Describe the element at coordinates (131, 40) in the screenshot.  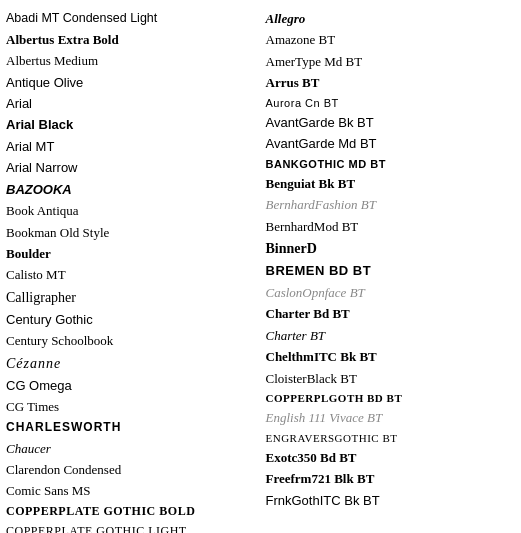
I see `left-font-item: Albertus Extra Bold` at that location.